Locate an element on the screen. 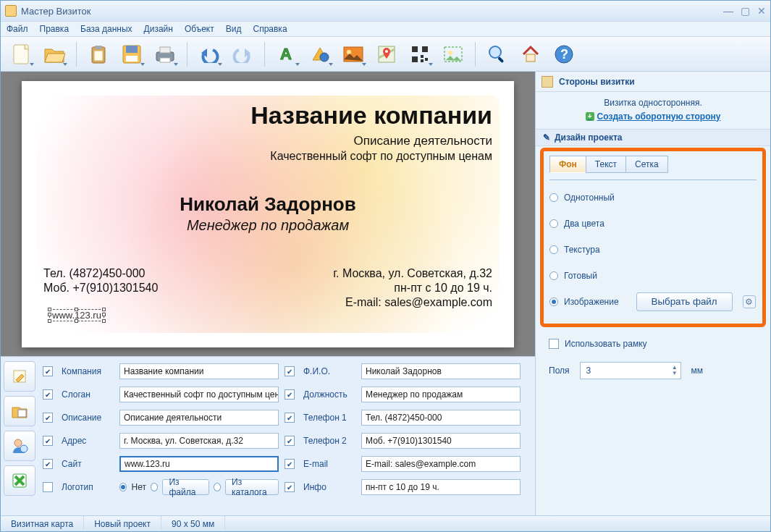 Image resolution: width=771 pixels, height=532 pixels. radio-bg-image is located at coordinates (554, 302).